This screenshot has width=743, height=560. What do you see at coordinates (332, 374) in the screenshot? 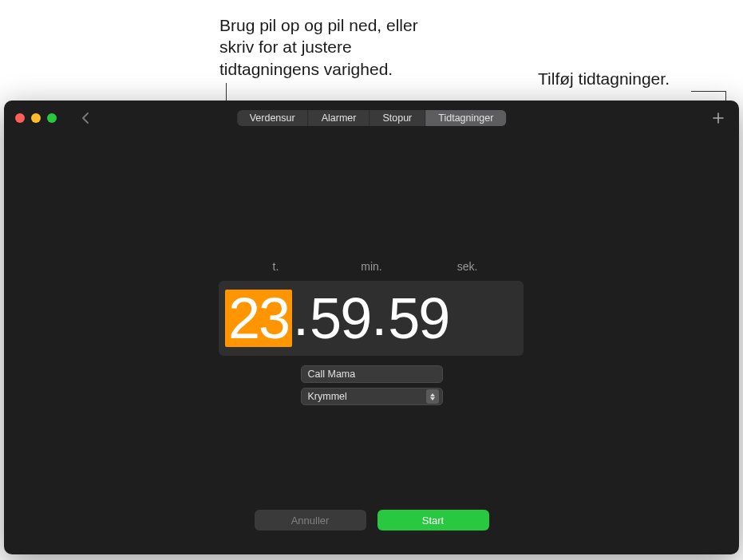
I see `timer-name-value: Call Mama` at bounding box center [332, 374].